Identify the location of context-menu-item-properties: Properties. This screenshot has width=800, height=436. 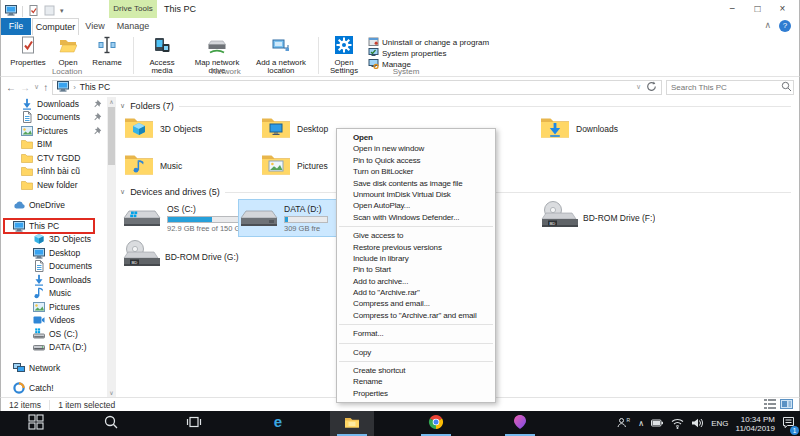
(416, 394).